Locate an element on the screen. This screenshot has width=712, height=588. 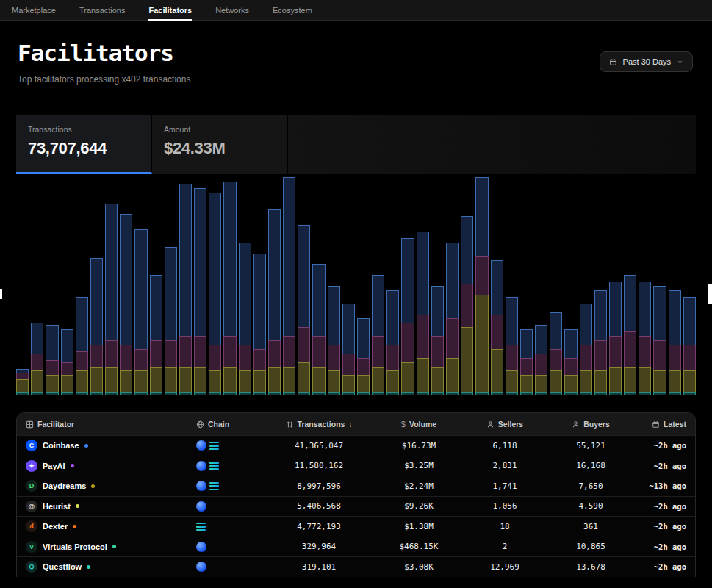
tab-amount: Amount $24.33M is located at coordinates (220, 145).